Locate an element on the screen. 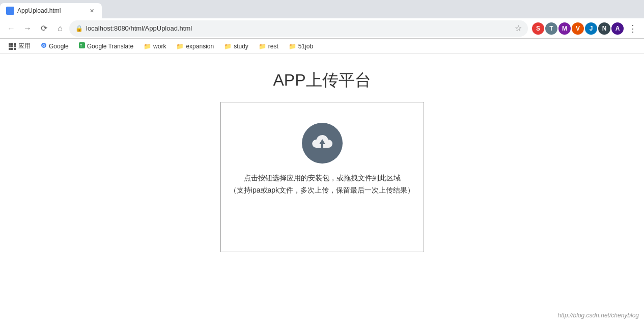 This screenshot has height=324, width=644. bookmark-51job: 📁 51job is located at coordinates (301, 46).